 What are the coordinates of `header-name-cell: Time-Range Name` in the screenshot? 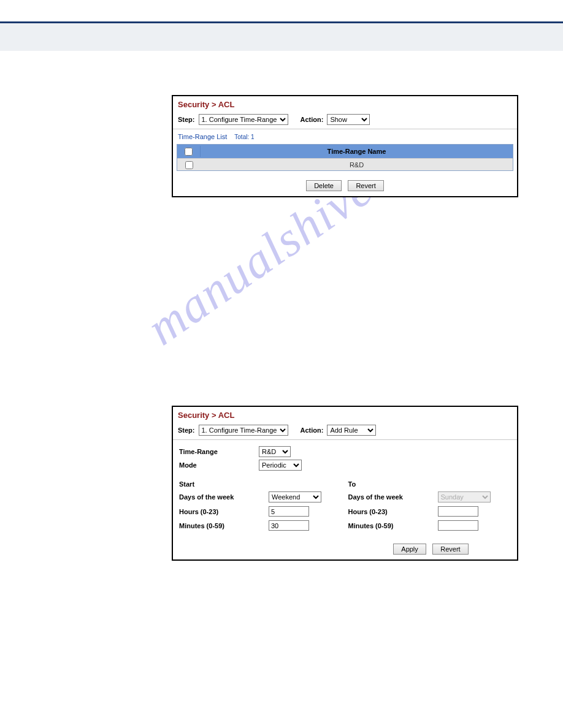 It's located at (357, 151).